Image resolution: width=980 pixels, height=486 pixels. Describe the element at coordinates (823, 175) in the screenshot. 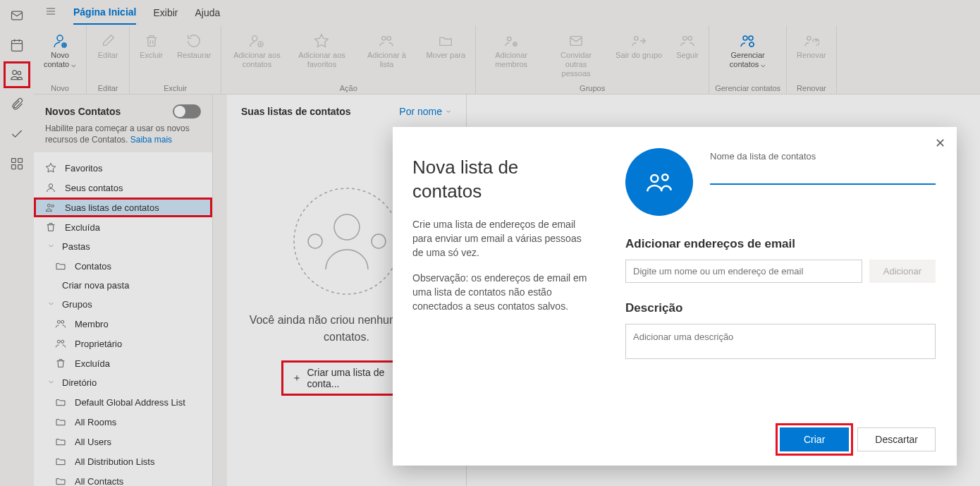

I see `list-name-input` at that location.